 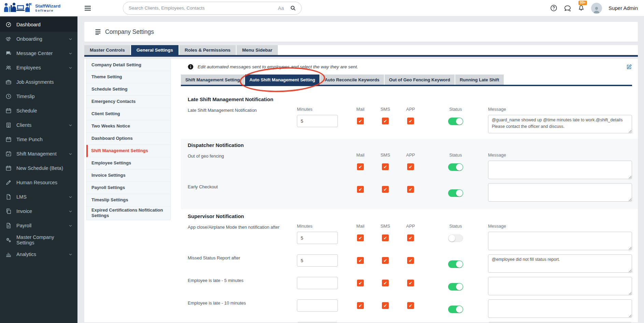 I want to click on sidebar-item-employees: Employees, so click(x=39, y=68).